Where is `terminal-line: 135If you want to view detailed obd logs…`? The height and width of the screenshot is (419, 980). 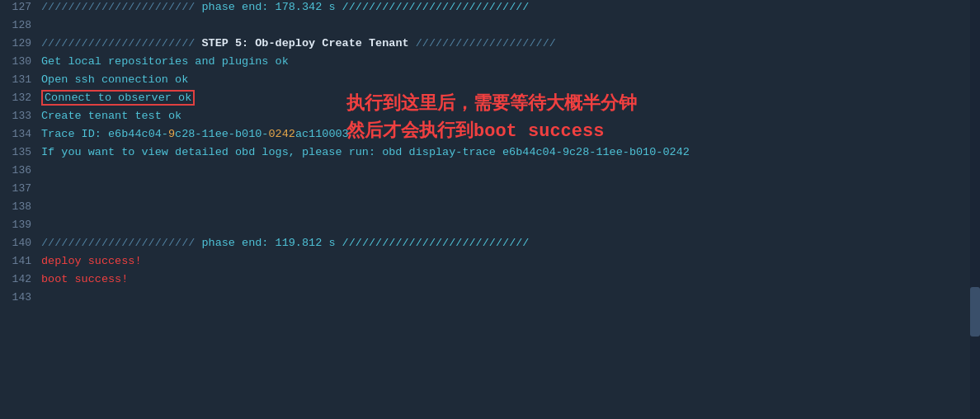 terminal-line: 135If you want to view detailed obd logs… is located at coordinates (490, 154).